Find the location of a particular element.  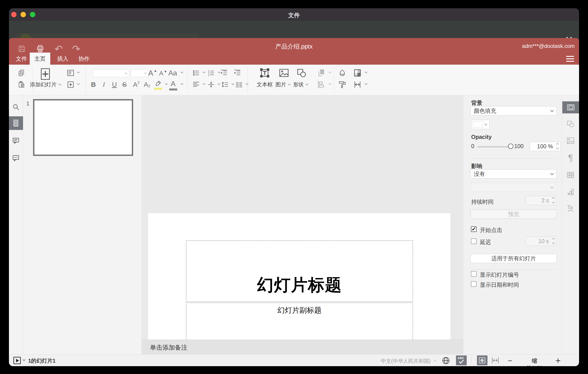

copy-icon is located at coordinates (21, 73).